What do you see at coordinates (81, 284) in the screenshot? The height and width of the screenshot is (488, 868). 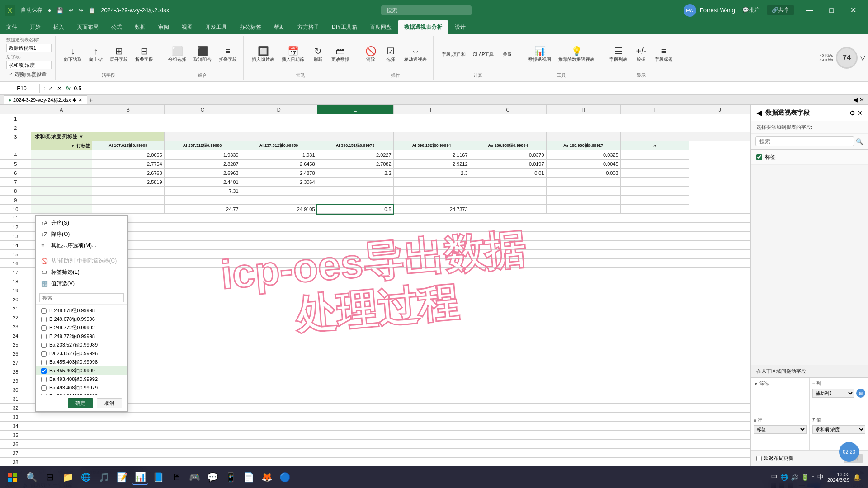 I see `value-filter-item: 🔢 值筛选(V)` at bounding box center [81, 284].